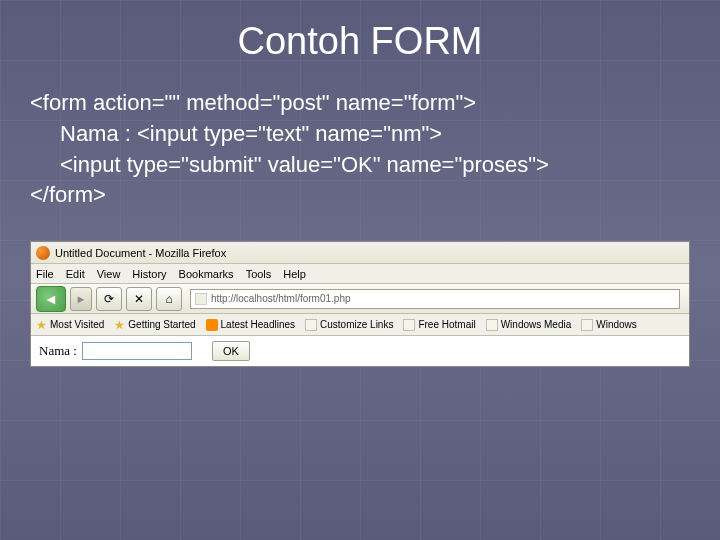 This screenshot has height=540, width=720. What do you see at coordinates (360, 166) in the screenshot?
I see `code-line-3: <input type="submit" value="OK" name="pr…` at bounding box center [360, 166].